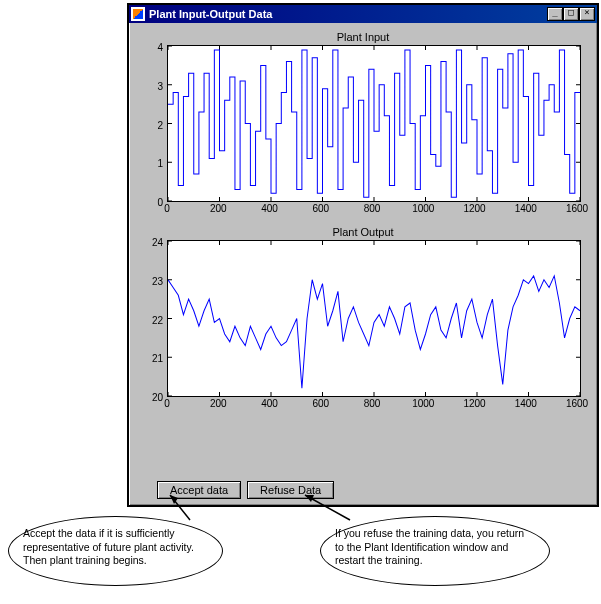 This screenshot has width=601, height=604. I want to click on maximize-button: □, so click(571, 14).